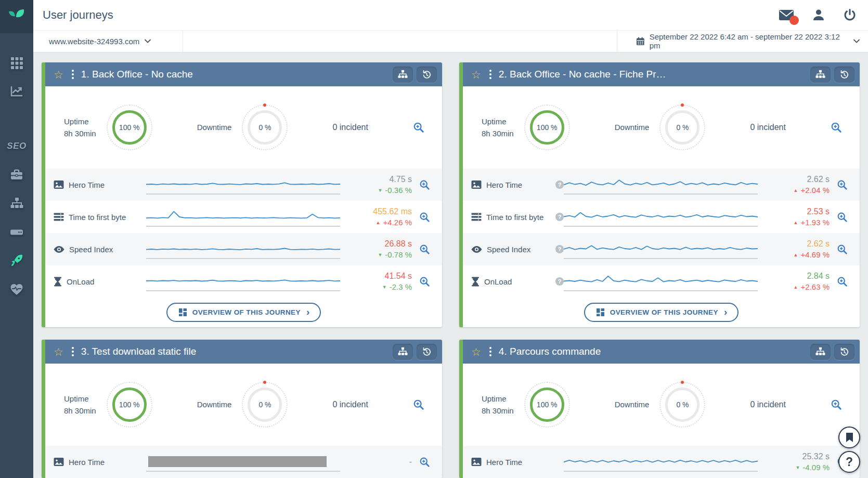  What do you see at coordinates (243, 405) in the screenshot?
I see `availability-section: Uptime 8h 30min 100 % Downtime 0 % 0 inc…` at bounding box center [243, 405].